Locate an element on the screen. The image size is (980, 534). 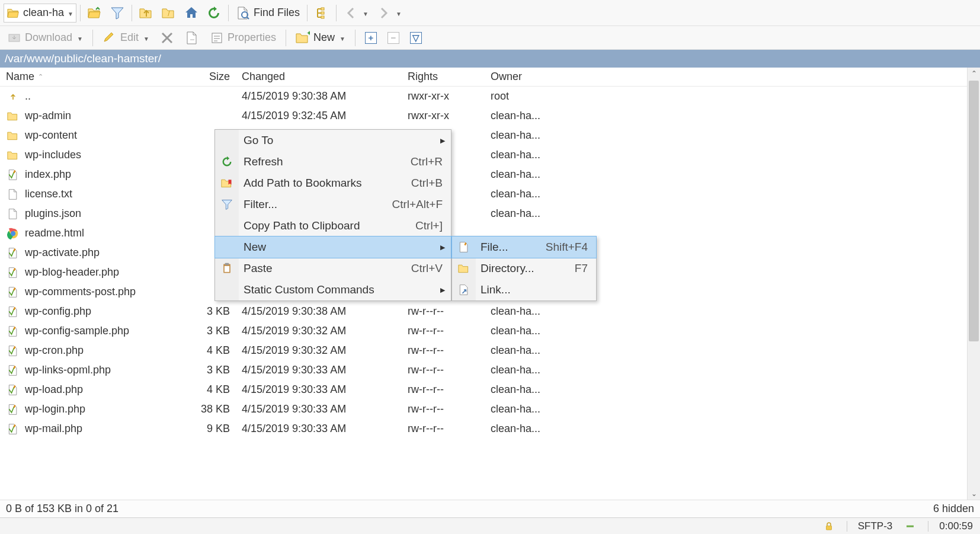
file-row: license.txt20clean-ha... is located at coordinates (483, 194).